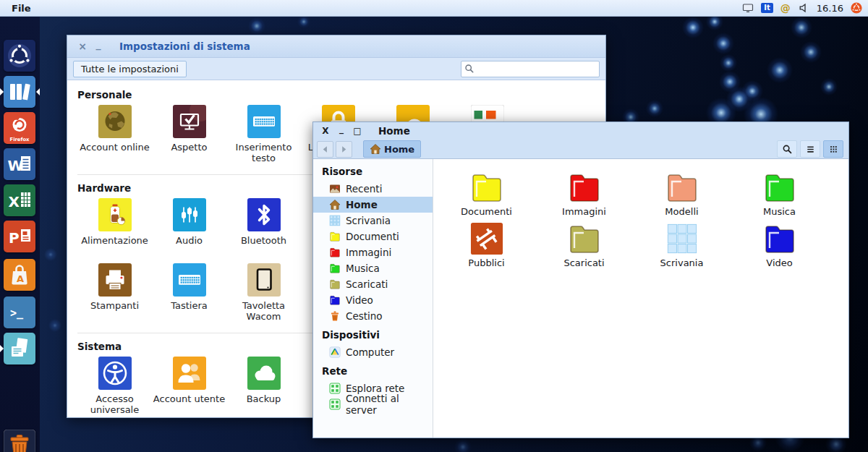 This screenshot has width=868, height=452. I want to click on settings-item-aspetto: Aspetto, so click(190, 135).